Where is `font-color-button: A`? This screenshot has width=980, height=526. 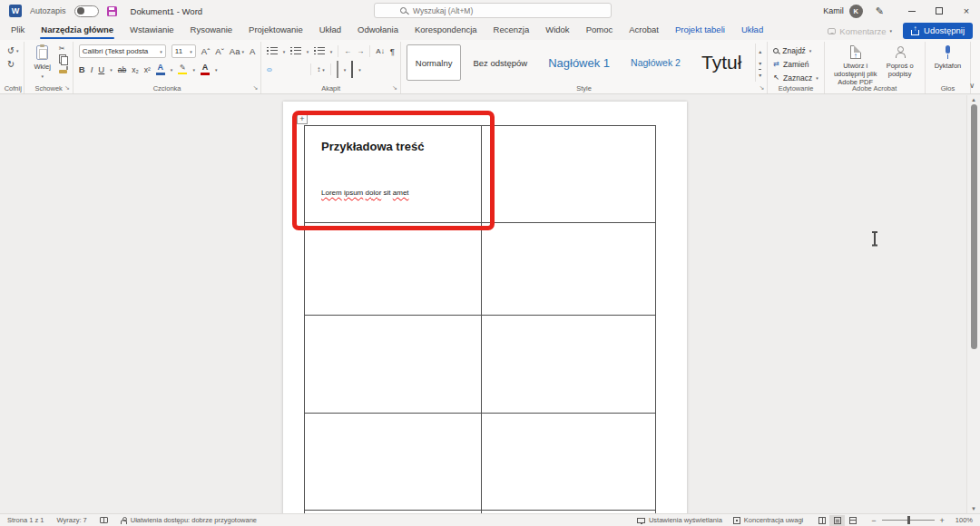
font-color-button: A is located at coordinates (205, 69).